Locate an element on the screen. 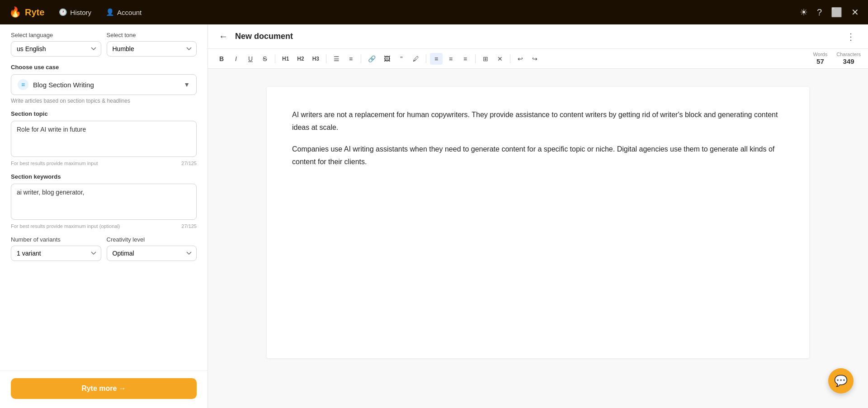 The image size is (868, 408). variants-creativity-row: Number of variants 1 variant Creativity … is located at coordinates (104, 249).